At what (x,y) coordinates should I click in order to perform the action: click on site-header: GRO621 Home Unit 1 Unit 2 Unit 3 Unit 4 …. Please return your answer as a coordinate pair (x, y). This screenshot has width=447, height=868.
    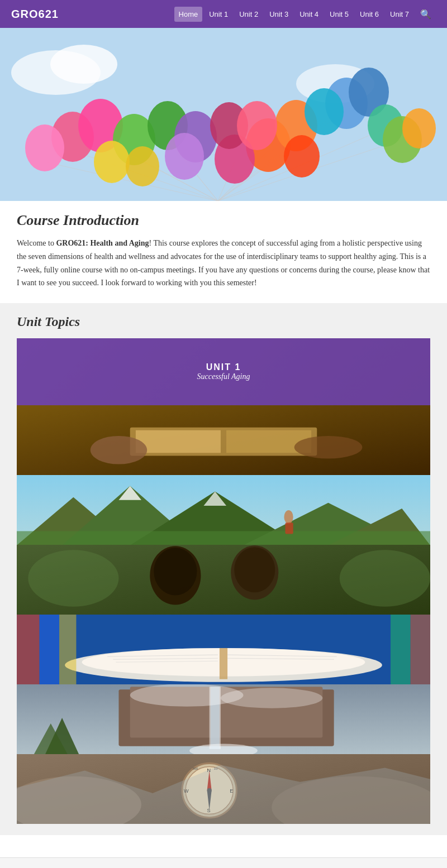
    Looking at the image, I should click on (224, 14).